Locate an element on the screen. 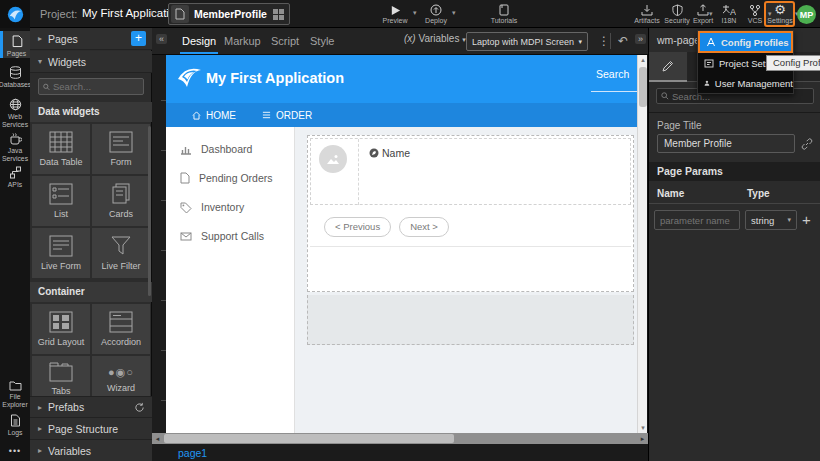 The height and width of the screenshot is (461, 820). deploy-button: Deploy is located at coordinates (436, 14).